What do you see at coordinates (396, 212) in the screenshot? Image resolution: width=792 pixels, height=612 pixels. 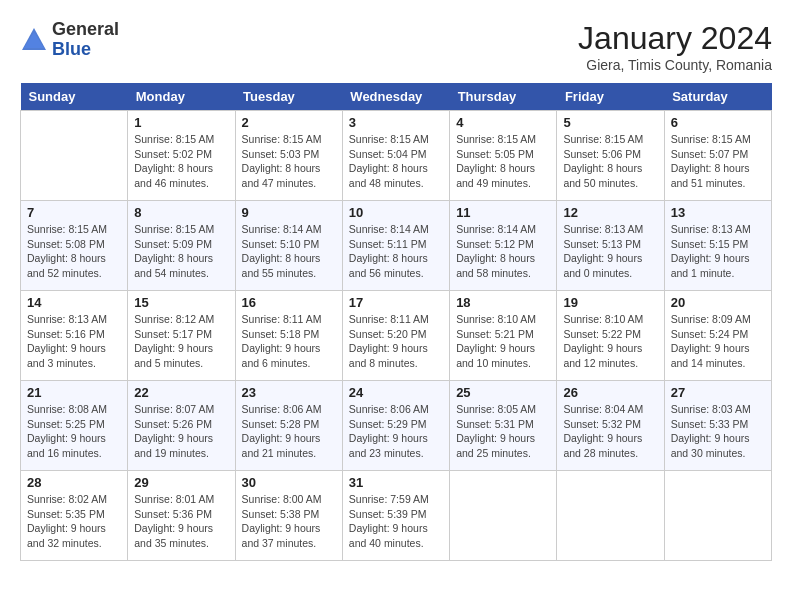 I see `day-number: 10` at bounding box center [396, 212].